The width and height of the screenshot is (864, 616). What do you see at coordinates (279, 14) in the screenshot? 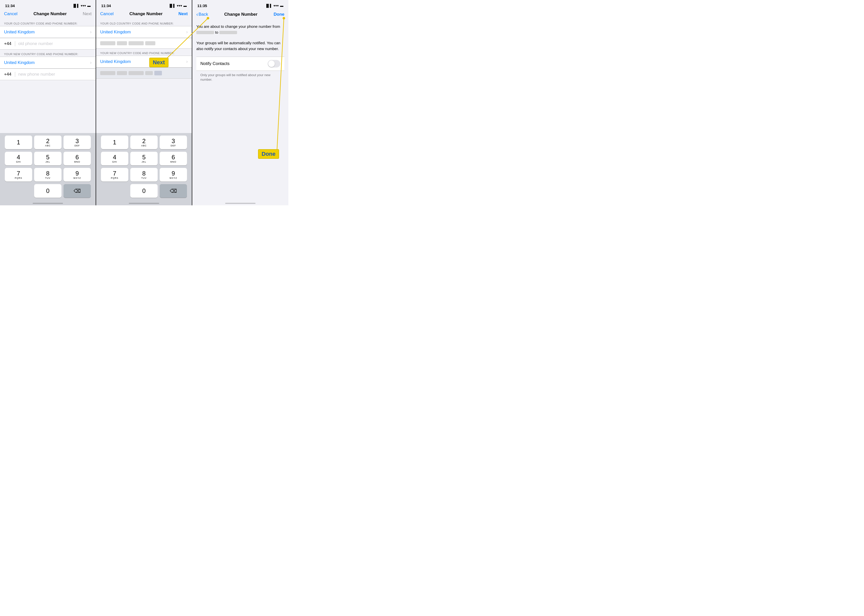
I see `done-button-3: Done` at bounding box center [279, 14].